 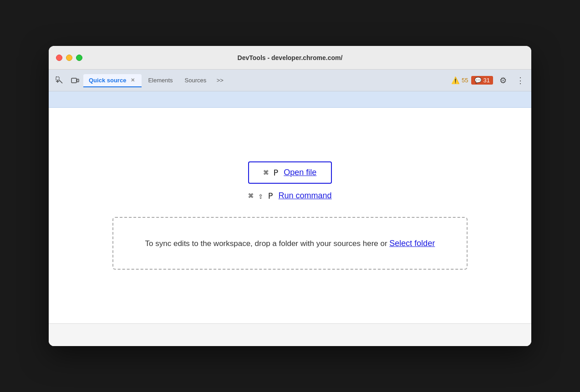 What do you see at coordinates (412, 243) in the screenshot?
I see `select-folder-link: Select folder` at bounding box center [412, 243].